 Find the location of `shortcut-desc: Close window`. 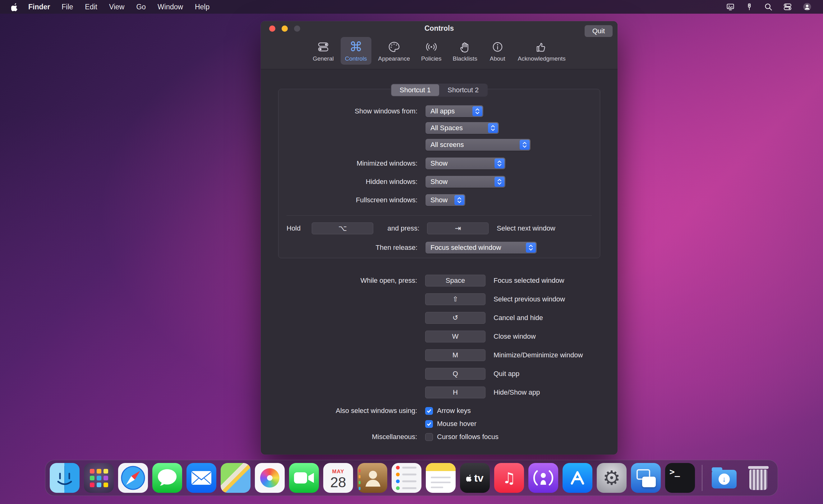

shortcut-desc: Close window is located at coordinates (515, 337).